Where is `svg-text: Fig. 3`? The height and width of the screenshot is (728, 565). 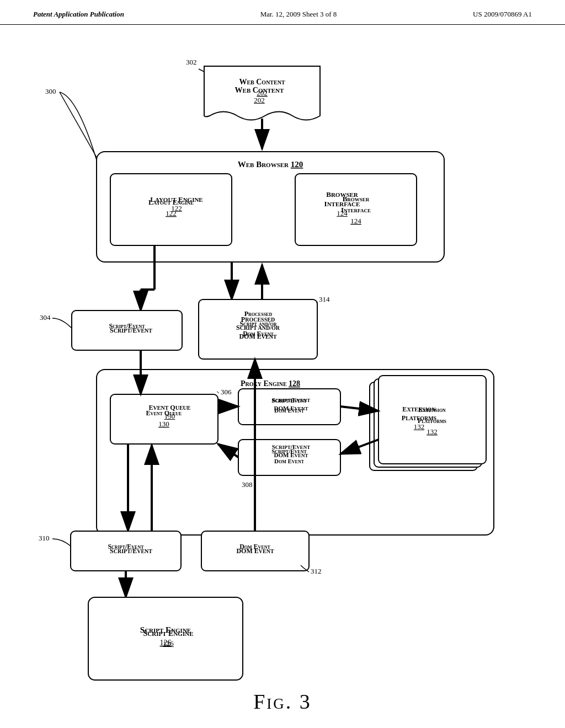
svg-text: Fig. 3 is located at coordinates (282, 702).